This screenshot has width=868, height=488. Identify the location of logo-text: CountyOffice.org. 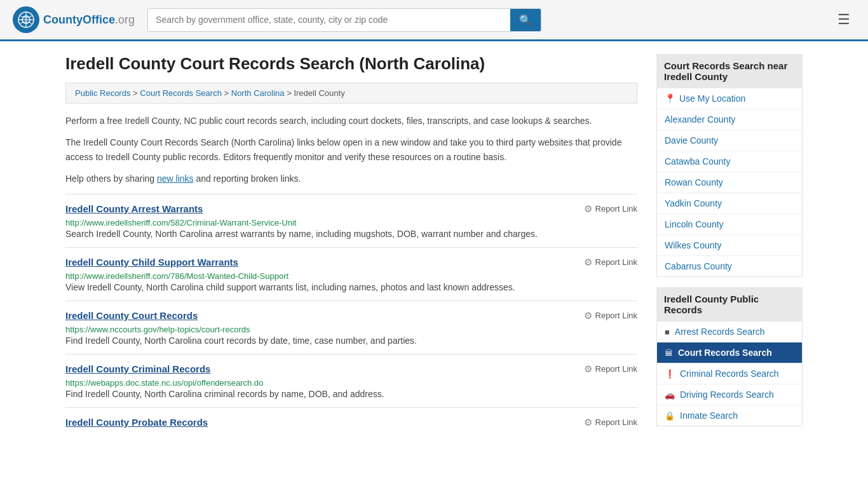
(89, 20).